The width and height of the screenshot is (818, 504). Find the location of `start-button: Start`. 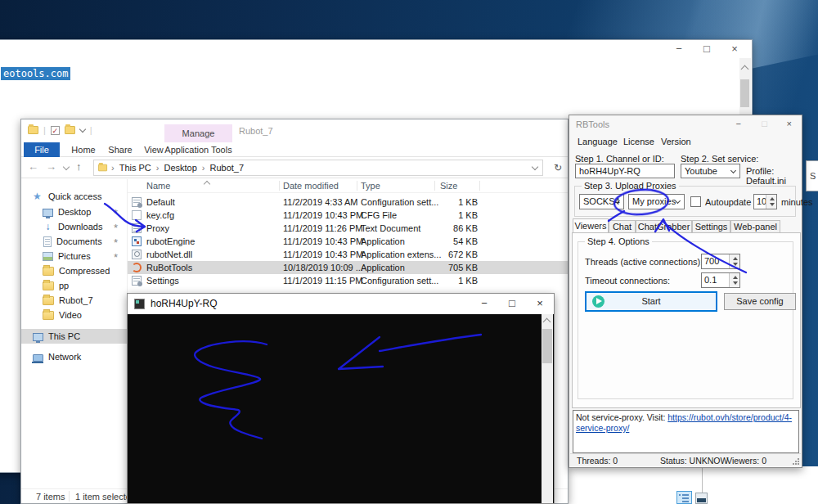

start-button: Start is located at coordinates (651, 301).